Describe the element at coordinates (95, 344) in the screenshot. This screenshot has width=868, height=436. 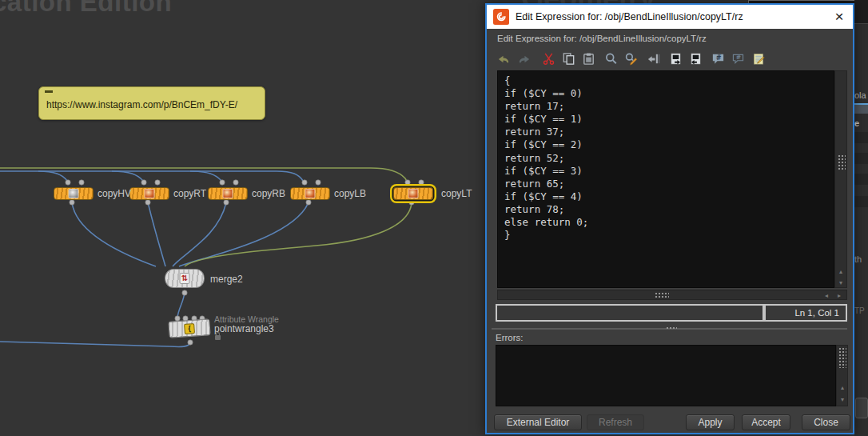
I see `wire-wrangle-out` at that location.